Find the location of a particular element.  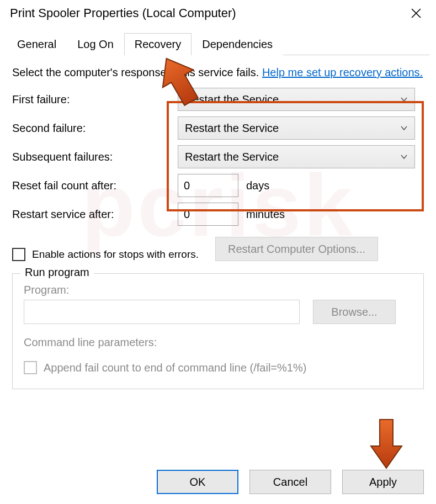

subsequent-failures-value: Restart the Service is located at coordinates (232, 157).